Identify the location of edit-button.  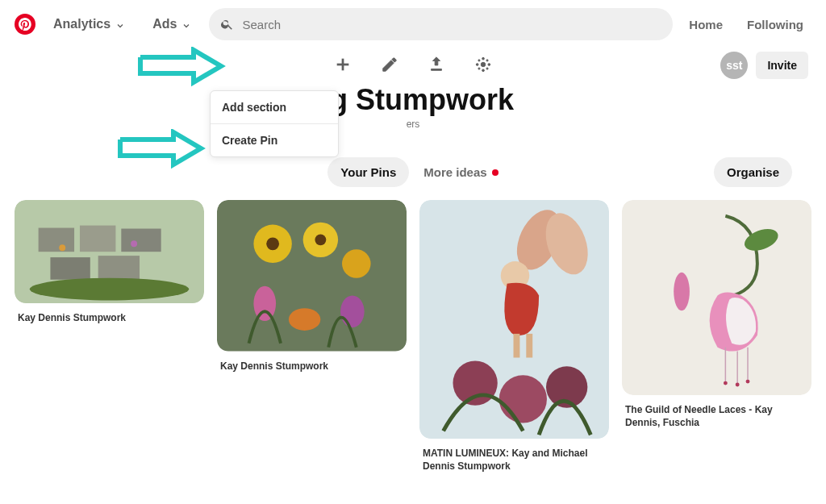
(390, 65).